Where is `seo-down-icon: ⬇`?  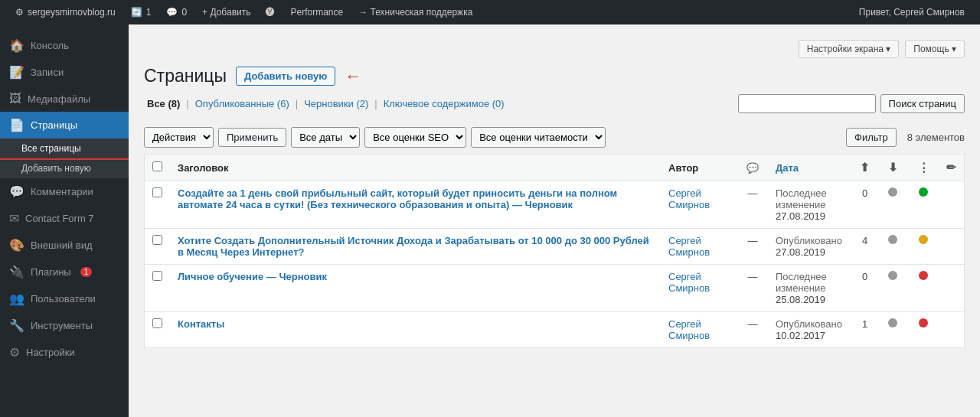 seo-down-icon: ⬇ is located at coordinates (893, 167).